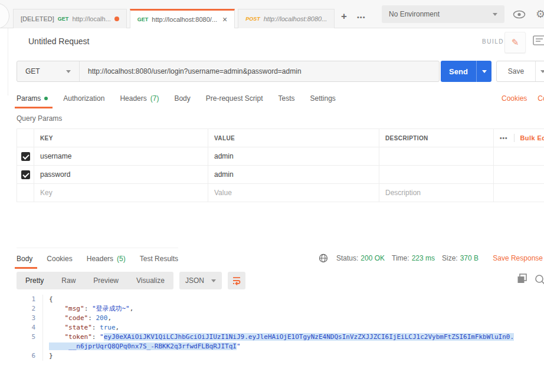 The image size is (544, 392). Describe the element at coordinates (34, 281) in the screenshot. I see `view-tab-pretty: Pretty` at that location.